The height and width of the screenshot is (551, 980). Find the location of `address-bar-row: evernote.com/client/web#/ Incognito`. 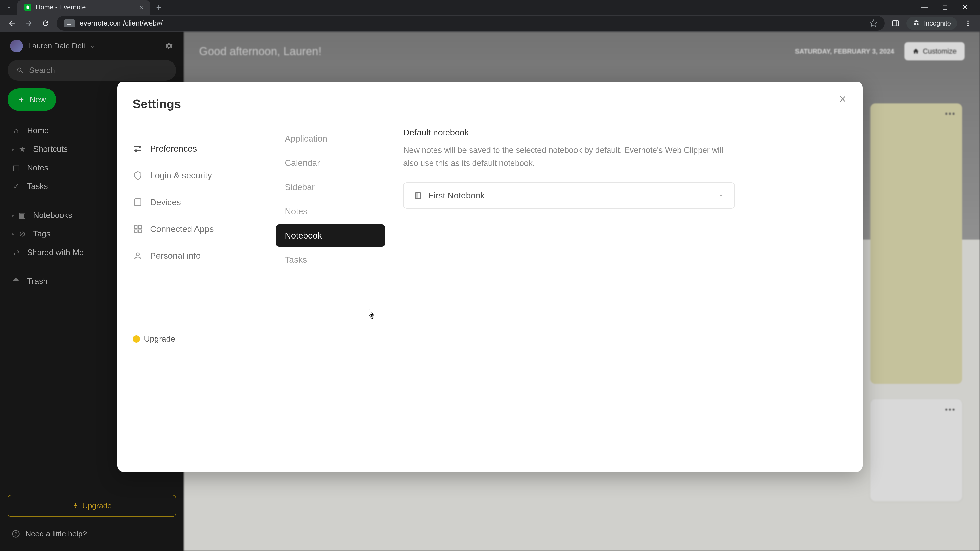

address-bar-row: evernote.com/client/web#/ Incognito is located at coordinates (490, 24).